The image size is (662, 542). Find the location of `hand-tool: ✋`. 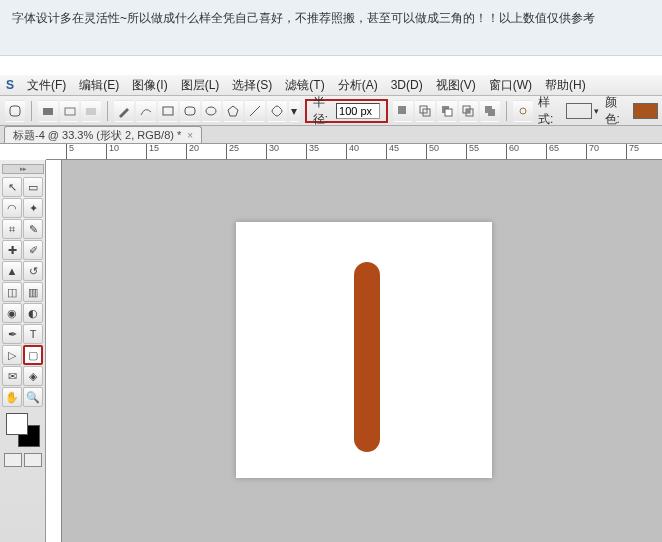

hand-tool: ✋ is located at coordinates (12, 397).